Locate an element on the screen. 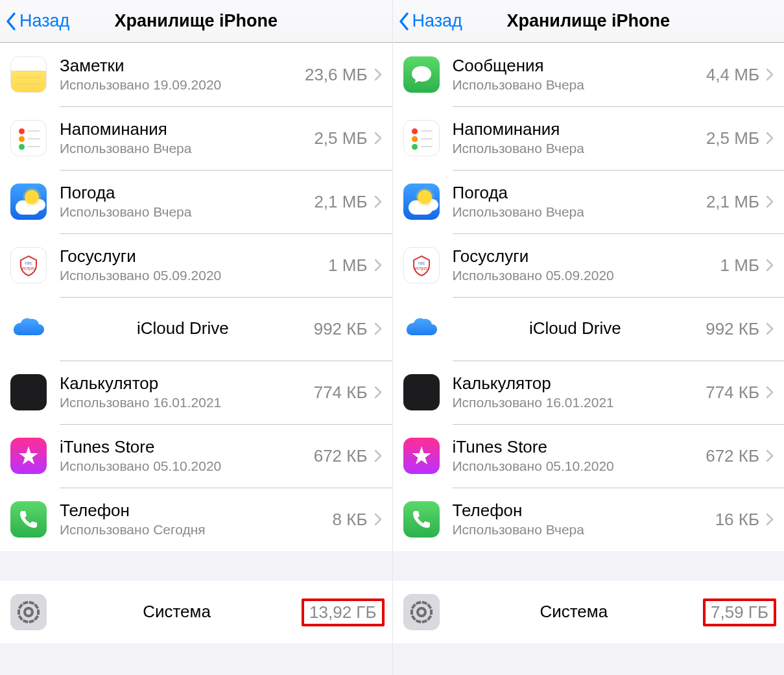 The height and width of the screenshot is (675, 784). system-size: 7,59 ГБ is located at coordinates (739, 612).